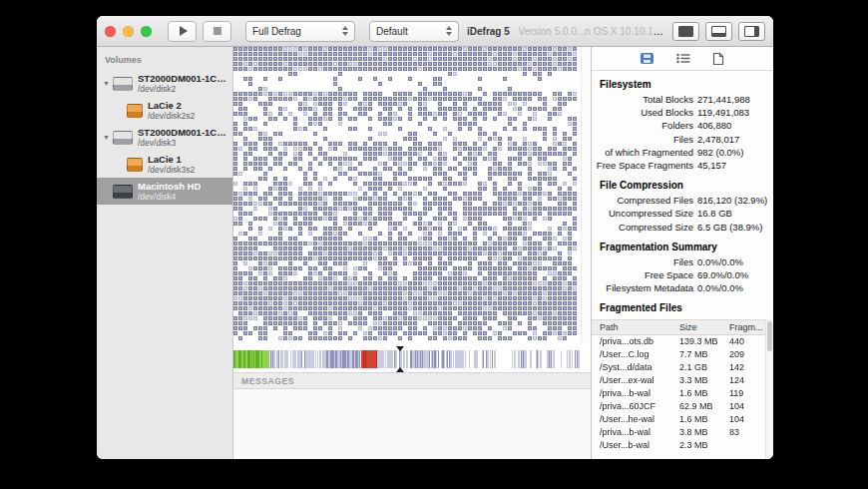  What do you see at coordinates (400, 349) in the screenshot?
I see `strip-marker-top-icon` at bounding box center [400, 349].